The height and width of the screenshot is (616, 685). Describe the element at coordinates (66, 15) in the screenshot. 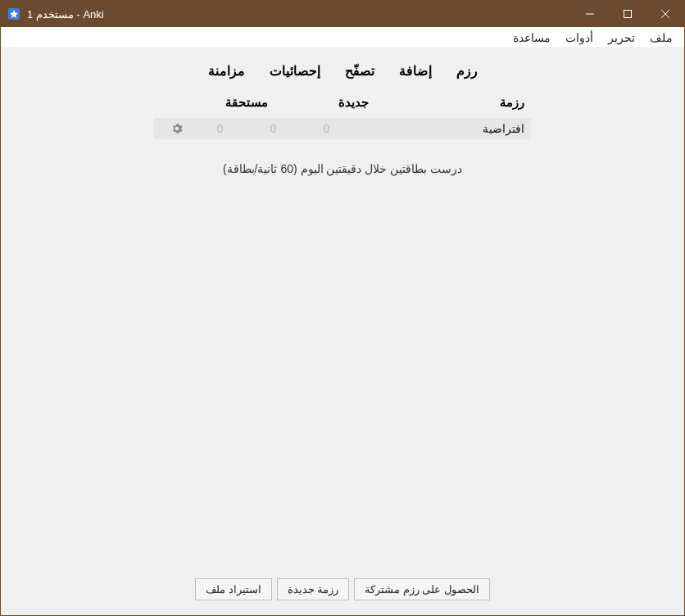

I see `window-title: مستخدم 1 - Anki` at that location.